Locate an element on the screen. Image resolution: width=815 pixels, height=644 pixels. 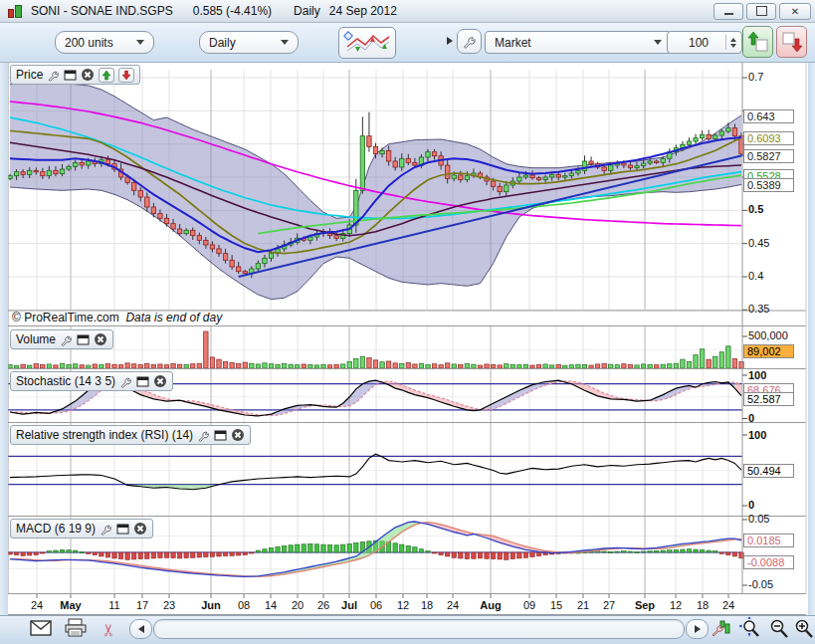
scroll-left-button is located at coordinates (141, 629).